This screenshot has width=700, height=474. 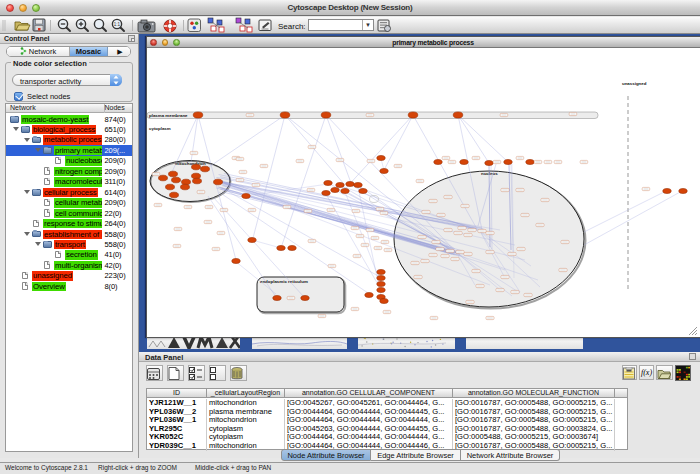 I want to click on svg-text: cytoplasm, so click(x=160, y=128).